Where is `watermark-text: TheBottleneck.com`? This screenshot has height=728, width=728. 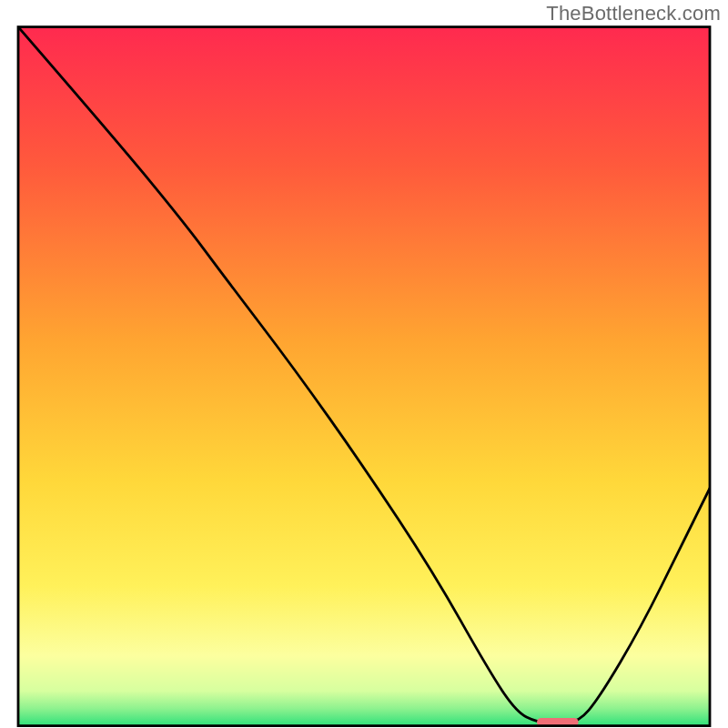
watermark-text: TheBottleneck.com is located at coordinates (633, 14).